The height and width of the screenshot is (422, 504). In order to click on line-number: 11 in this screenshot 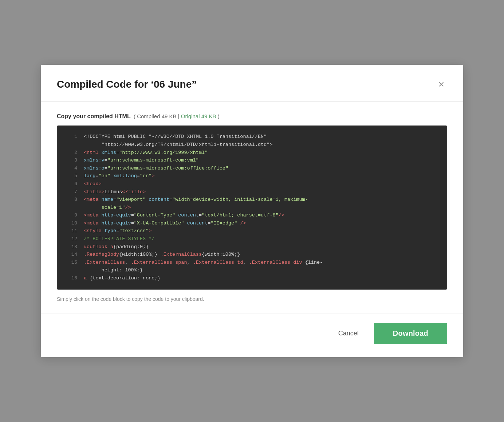, I will do `click(71, 231)`.